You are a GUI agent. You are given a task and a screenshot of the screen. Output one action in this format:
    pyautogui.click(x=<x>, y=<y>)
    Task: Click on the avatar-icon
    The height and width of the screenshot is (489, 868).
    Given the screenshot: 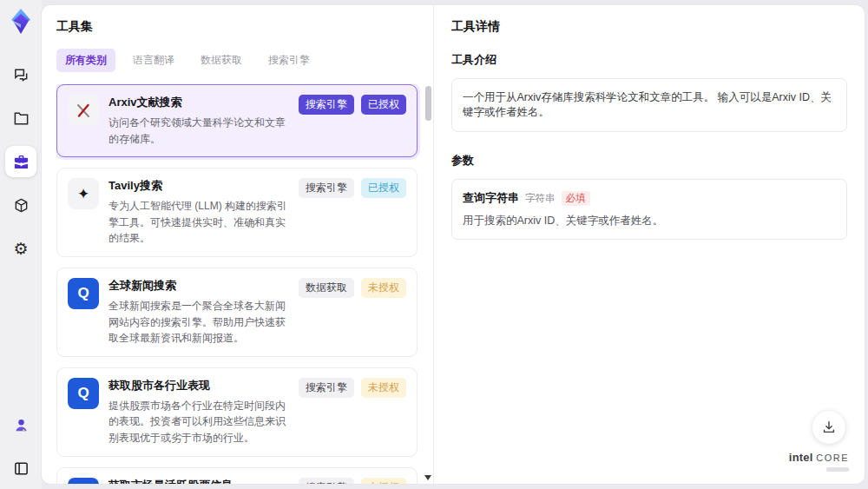 What is the action you would take?
    pyautogui.click(x=21, y=426)
    